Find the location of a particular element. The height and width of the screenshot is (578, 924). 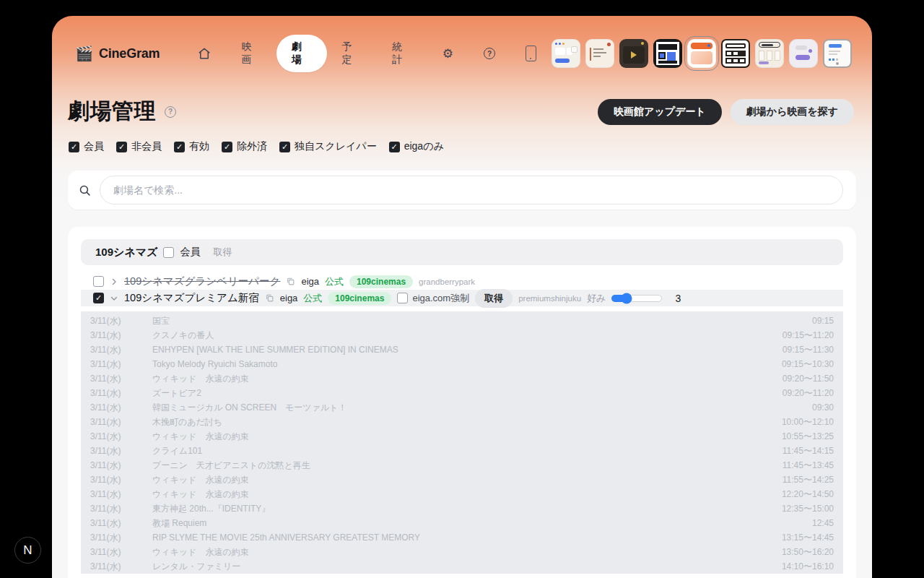

theme-thumb-table-light-icon is located at coordinates (770, 53).